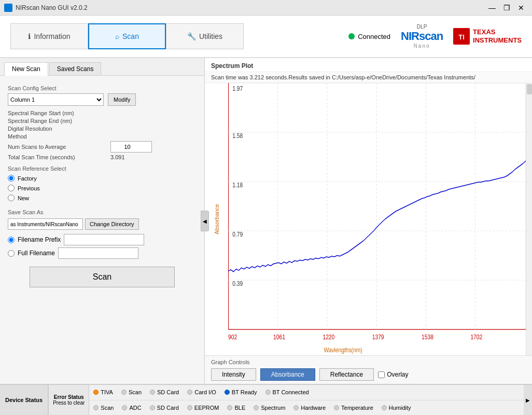 The height and width of the screenshot is (415, 532). What do you see at coordinates (306, 408) in the screenshot?
I see `status-row-2: Scan ADC SD Card EEPROM BLE Spectrum` at bounding box center [306, 408].